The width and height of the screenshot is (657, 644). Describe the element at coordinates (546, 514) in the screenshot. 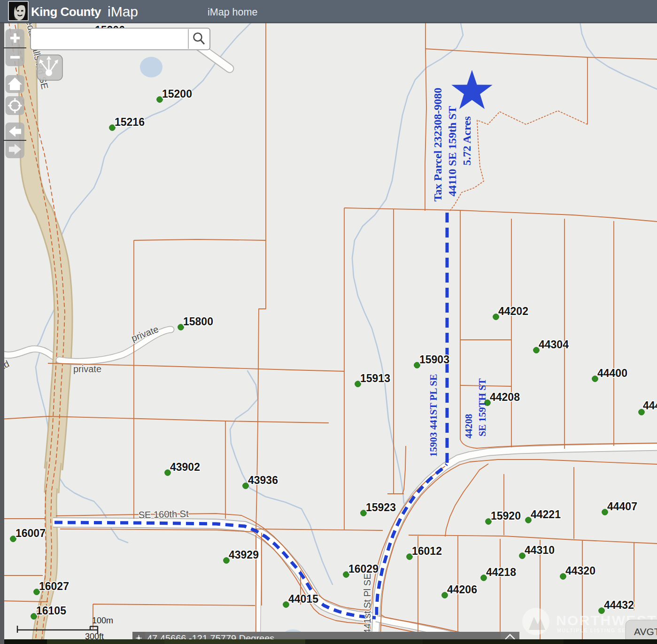

I see `svg-text: 44221` at that location.